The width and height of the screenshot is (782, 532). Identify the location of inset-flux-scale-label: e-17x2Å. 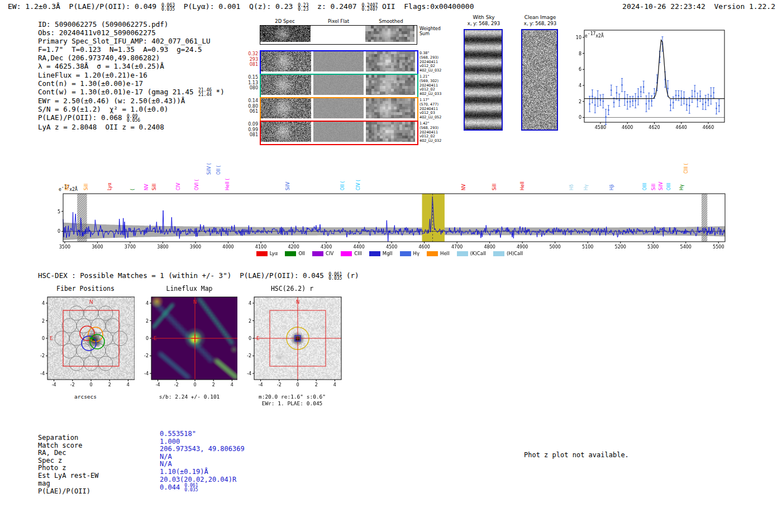
(594, 35).